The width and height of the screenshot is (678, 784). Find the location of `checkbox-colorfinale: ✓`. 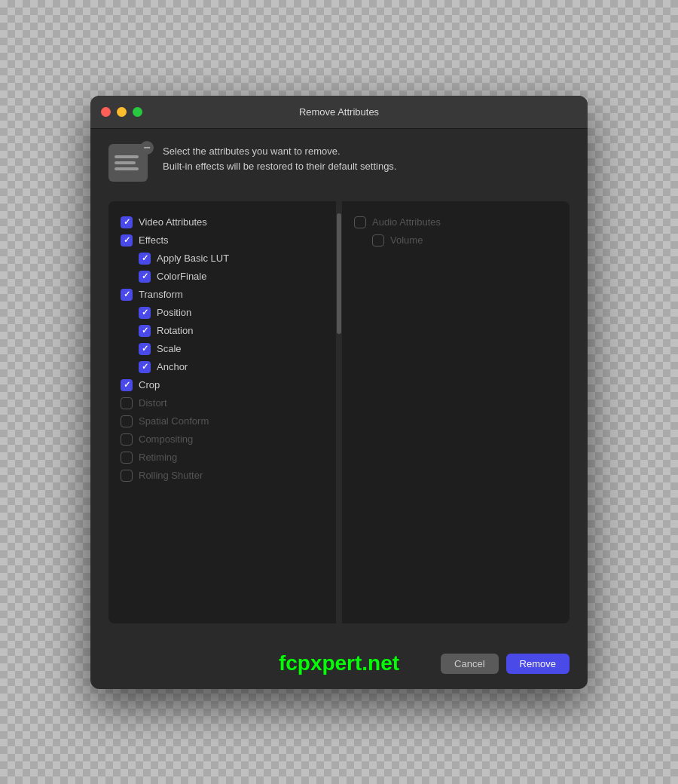

checkbox-colorfinale: ✓ is located at coordinates (145, 277).